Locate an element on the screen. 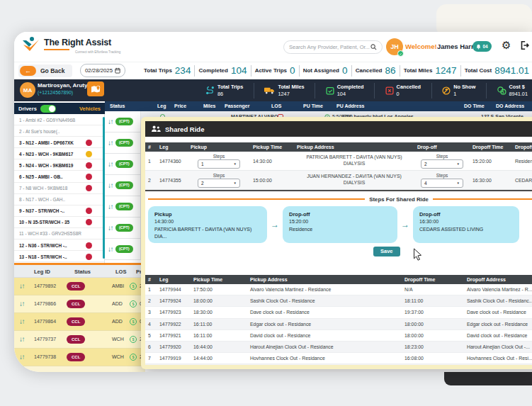 This screenshot has width=532, height=406. steps-cards: Pickup 14:30:00 PATRICIA BARRETT - DAVIT… is located at coordinates (339, 225).